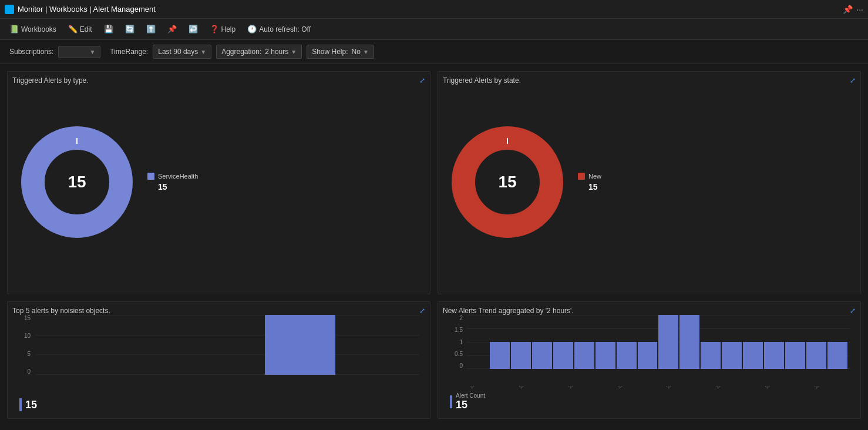 This screenshot has width=868, height=430. I want to click on aggregation-dropdown: Aggregation: 2 hours ▼, so click(259, 52).